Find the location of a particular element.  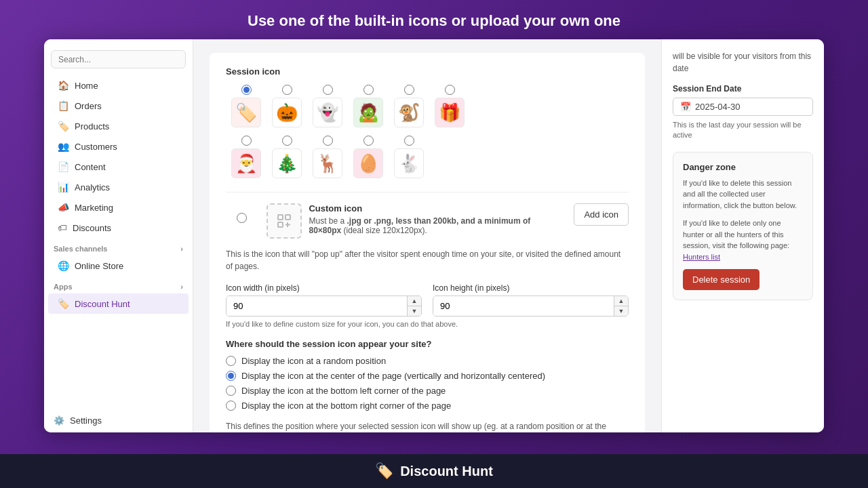

icon-img-2: 👻 is located at coordinates (328, 113).